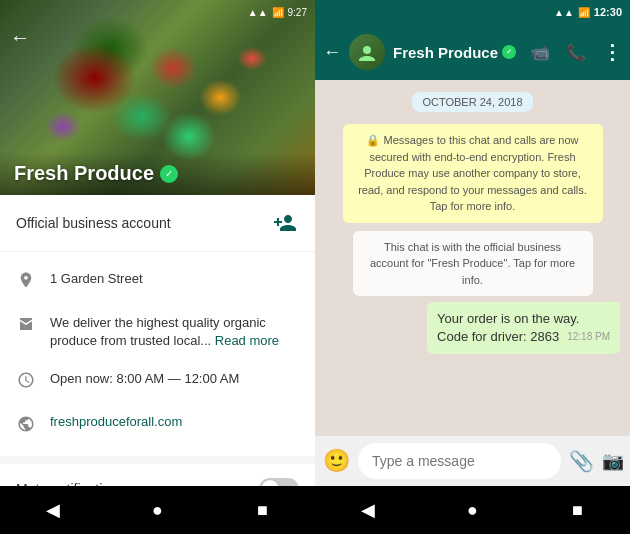  What do you see at coordinates (158, 174) in the screenshot?
I see `profile-name-row: Fresh Produce ✓` at bounding box center [158, 174].